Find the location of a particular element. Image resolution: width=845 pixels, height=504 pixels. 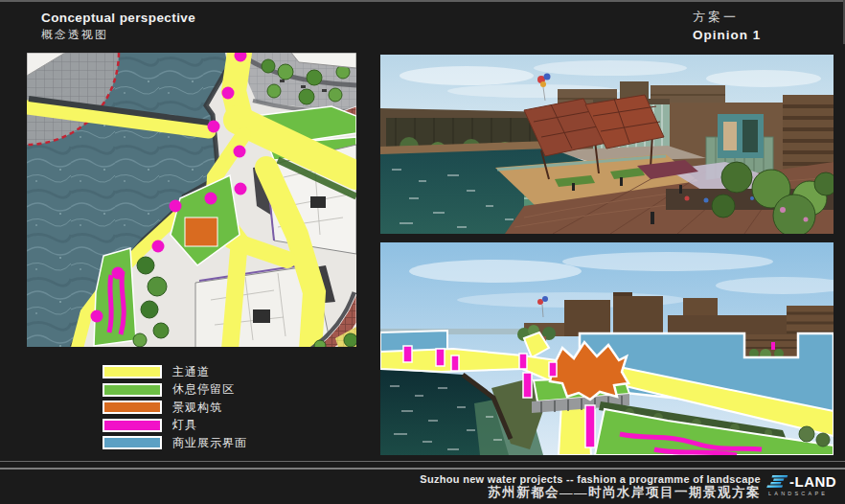

legend-swatch-commercial is located at coordinates (132, 443).